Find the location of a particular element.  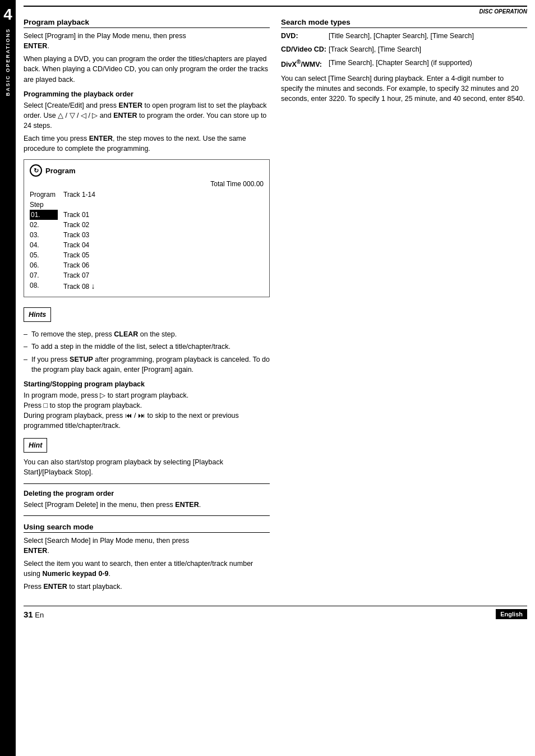

step-04: 04. is located at coordinates (44, 245).